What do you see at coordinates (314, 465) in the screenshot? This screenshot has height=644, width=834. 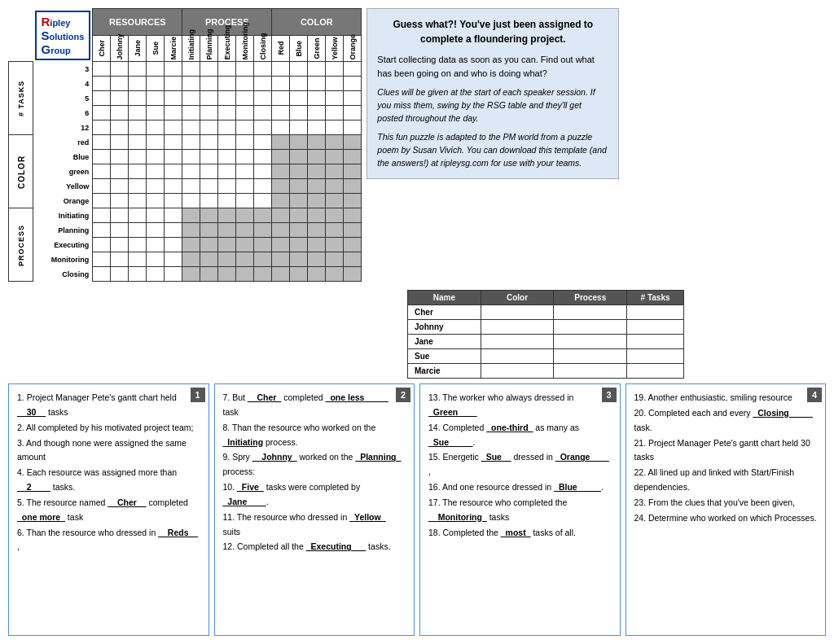 I see `clue-line: 9. Spry __Johnny_ worked on the _Plannin…` at bounding box center [314, 465].